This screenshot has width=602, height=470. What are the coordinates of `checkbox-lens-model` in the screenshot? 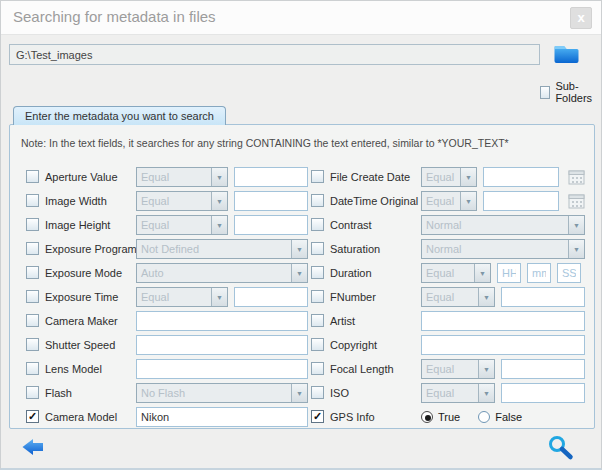 It's located at (32, 368).